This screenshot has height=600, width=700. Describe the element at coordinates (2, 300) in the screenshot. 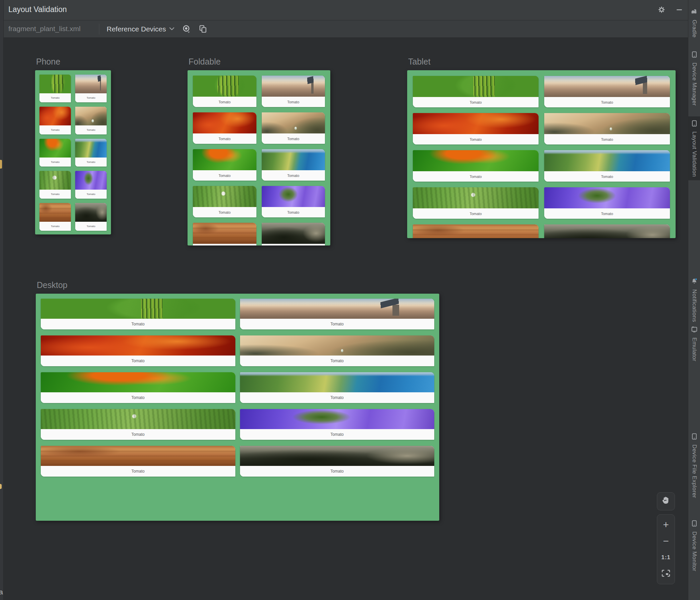

I see `background-window-sliver: a` at that location.